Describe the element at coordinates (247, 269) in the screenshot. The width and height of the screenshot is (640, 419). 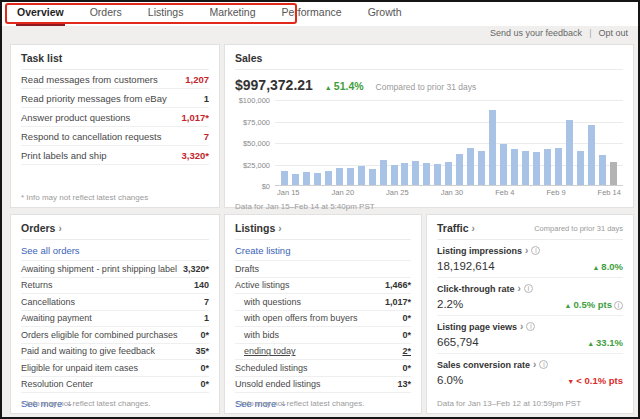
I see `listings-row-label: Drafts` at that location.